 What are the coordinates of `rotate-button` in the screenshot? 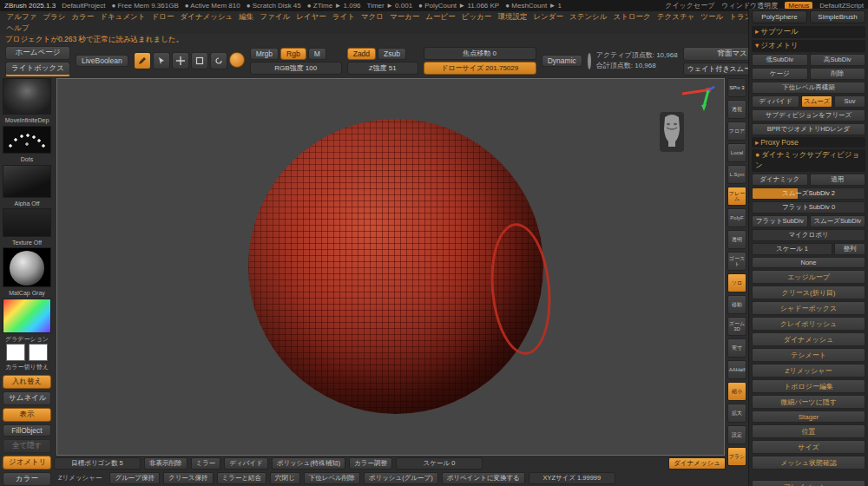 It's located at (219, 61).